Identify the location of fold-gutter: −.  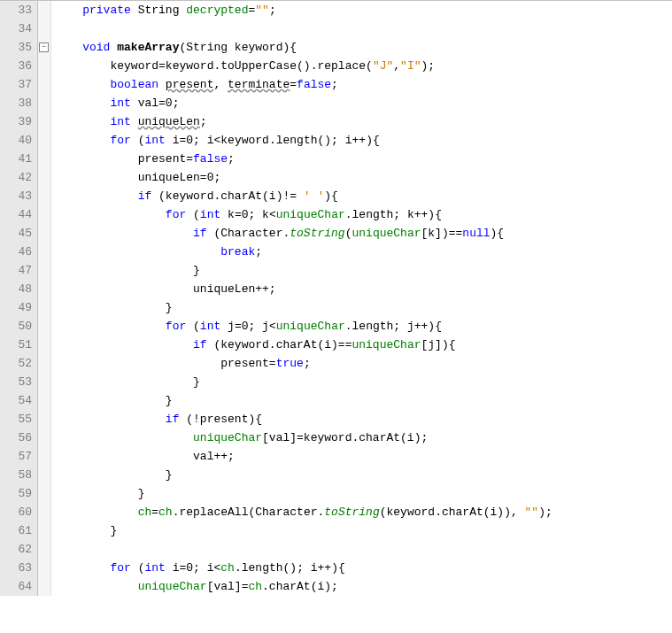
(44, 298).